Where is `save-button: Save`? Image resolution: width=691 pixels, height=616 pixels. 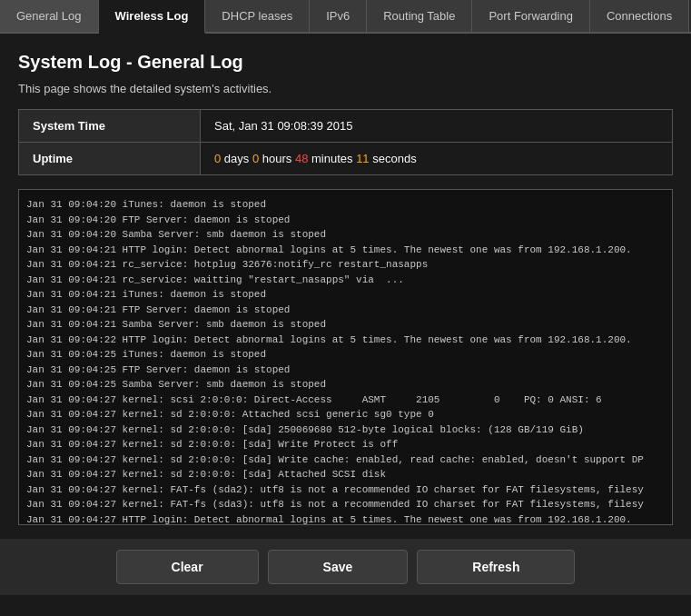
save-button: Save is located at coordinates (338, 567).